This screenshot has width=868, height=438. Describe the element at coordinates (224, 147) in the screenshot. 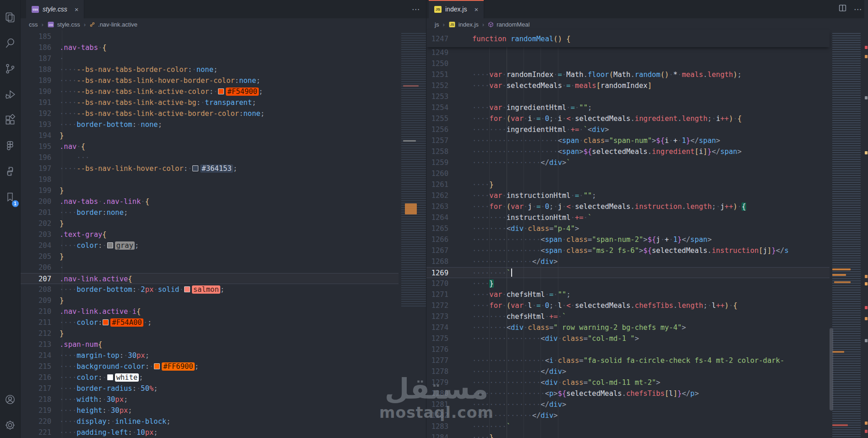

I see `code-line-195: 195.nav·{` at that location.